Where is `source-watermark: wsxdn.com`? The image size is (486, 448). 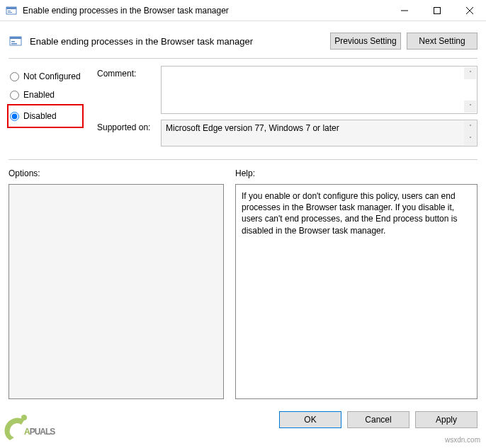 source-watermark: wsxdn.com is located at coordinates (463, 440).